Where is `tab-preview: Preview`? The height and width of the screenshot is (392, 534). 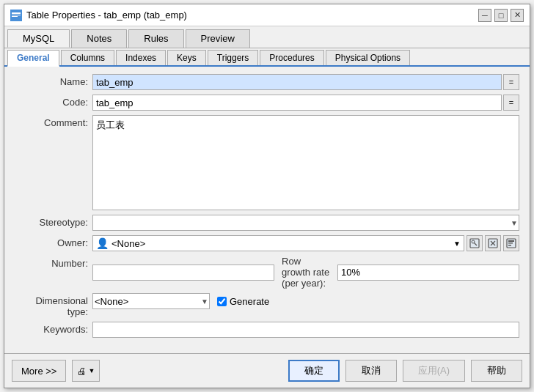 tab-preview: Preview is located at coordinates (218, 38).